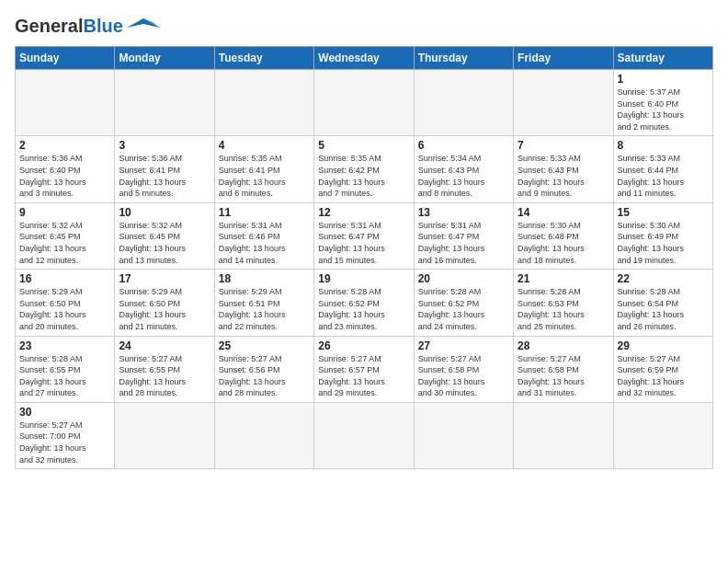  What do you see at coordinates (165, 236) in the screenshot?
I see `calendar-cell: 10Sunrise: 5:32 AM Sunset: 6:45 PM Dayli…` at bounding box center [165, 236].